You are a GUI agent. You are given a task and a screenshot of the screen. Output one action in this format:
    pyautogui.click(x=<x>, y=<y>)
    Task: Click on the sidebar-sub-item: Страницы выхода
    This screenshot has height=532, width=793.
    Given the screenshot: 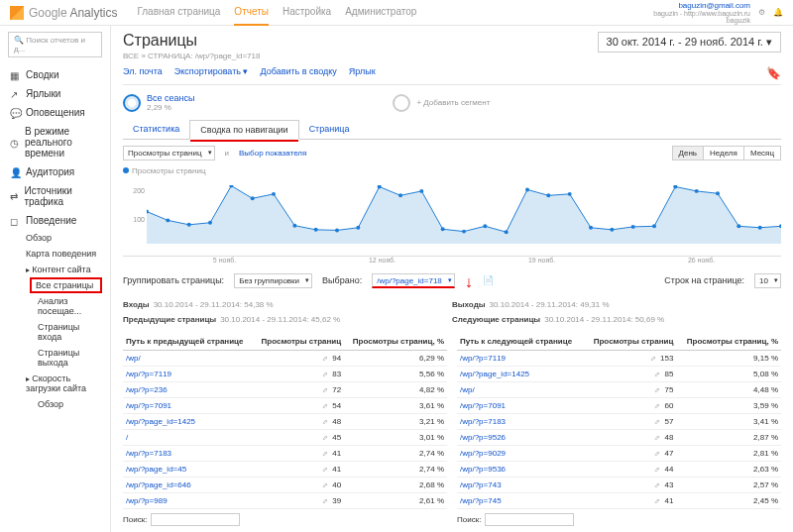 What is the action you would take?
    pyautogui.click(x=67, y=358)
    